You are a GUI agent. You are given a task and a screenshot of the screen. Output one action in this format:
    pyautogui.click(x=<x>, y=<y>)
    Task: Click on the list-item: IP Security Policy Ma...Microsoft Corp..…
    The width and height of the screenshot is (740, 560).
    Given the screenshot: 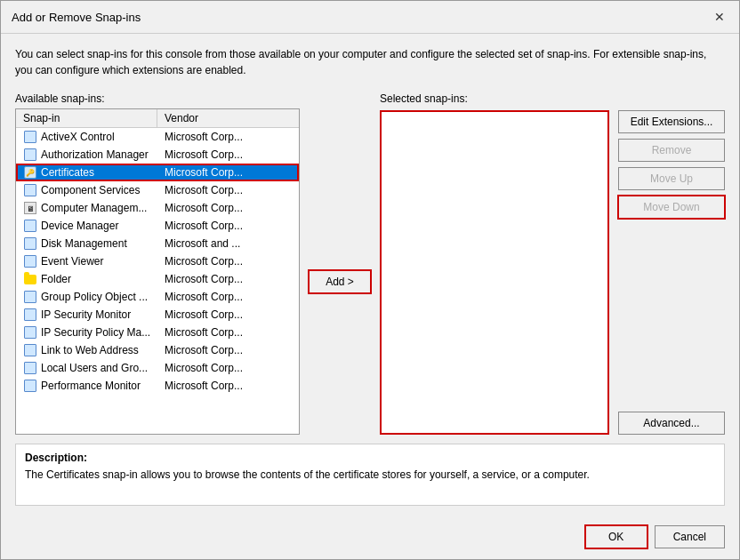 What is the action you would take?
    pyautogui.click(x=157, y=332)
    